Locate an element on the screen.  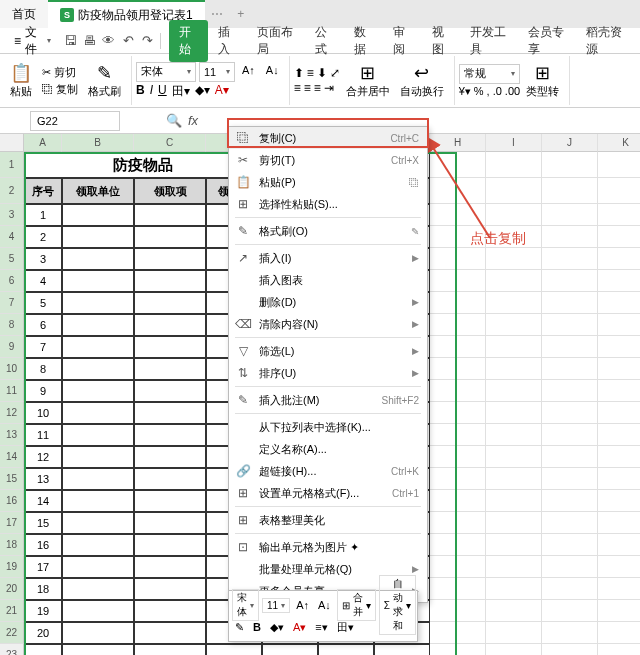
mini-font-dec-icon: A↓ is located at coordinates (324, 605).